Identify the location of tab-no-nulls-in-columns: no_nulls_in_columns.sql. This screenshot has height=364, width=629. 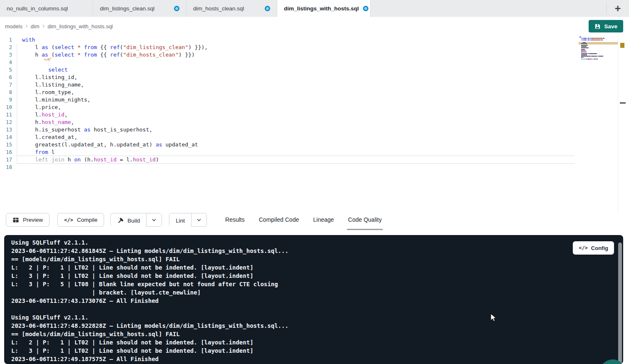
(47, 8).